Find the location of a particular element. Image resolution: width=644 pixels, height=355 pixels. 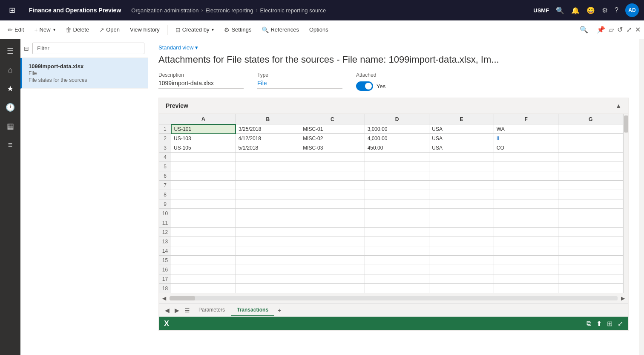

help-icon: ? is located at coordinates (617, 10).